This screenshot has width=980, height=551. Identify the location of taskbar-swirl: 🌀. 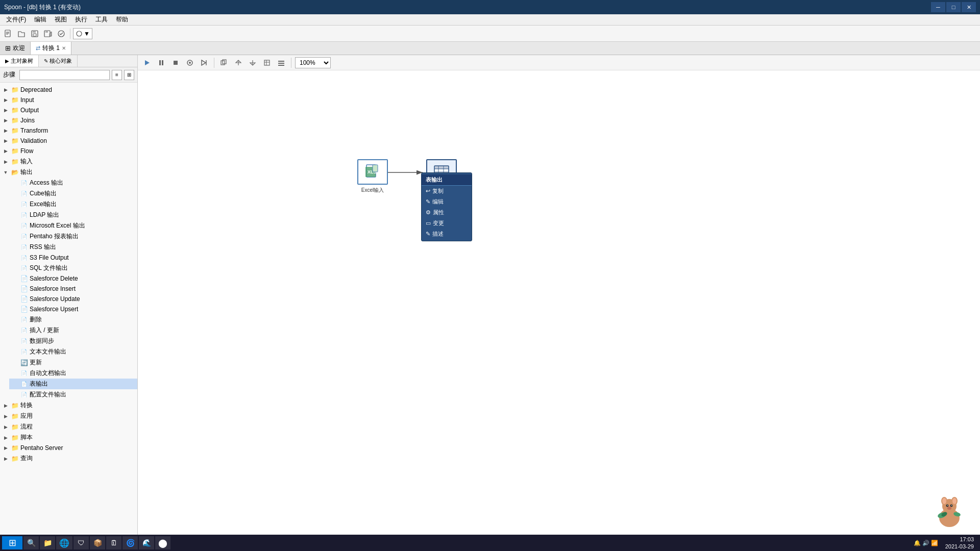
(130, 543).